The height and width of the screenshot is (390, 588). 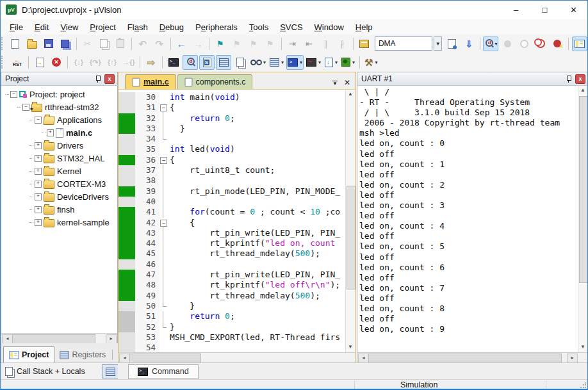 What do you see at coordinates (87, 44) in the screenshot?
I see `cut-icon: ✂` at bounding box center [87, 44].